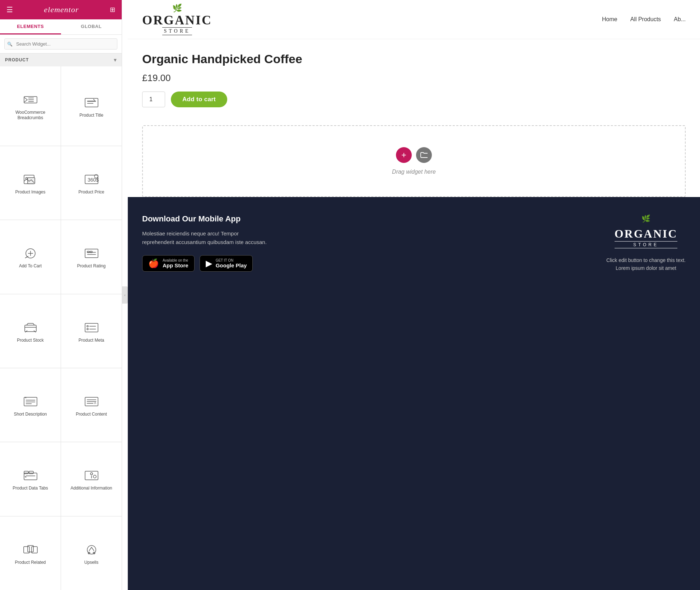 This screenshot has height=590, width=700. I want to click on product-rating-icon, so click(92, 253).